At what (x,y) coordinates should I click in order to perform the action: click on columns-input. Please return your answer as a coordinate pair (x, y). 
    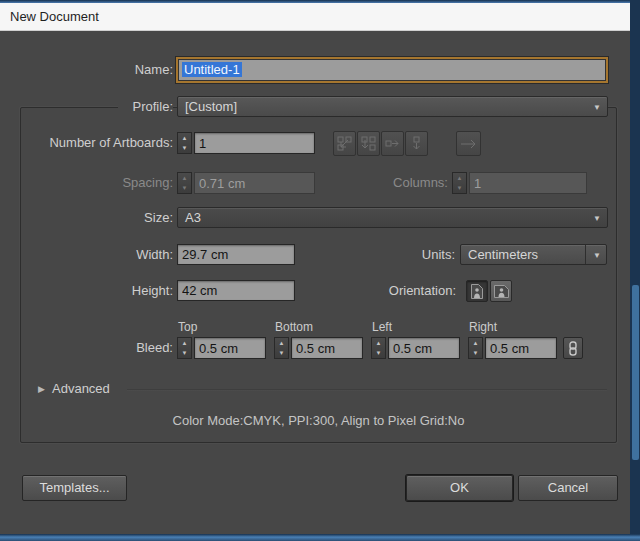
    Looking at the image, I should click on (528, 183).